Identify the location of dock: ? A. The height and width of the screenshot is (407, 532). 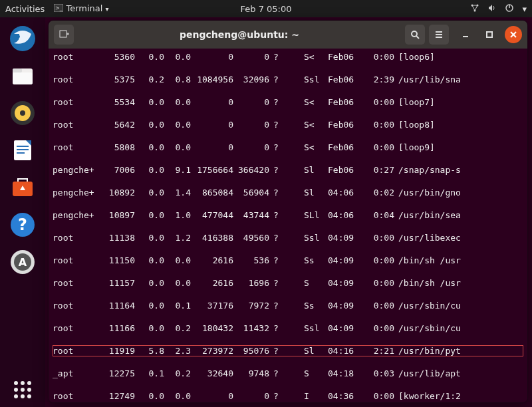
(23, 212).